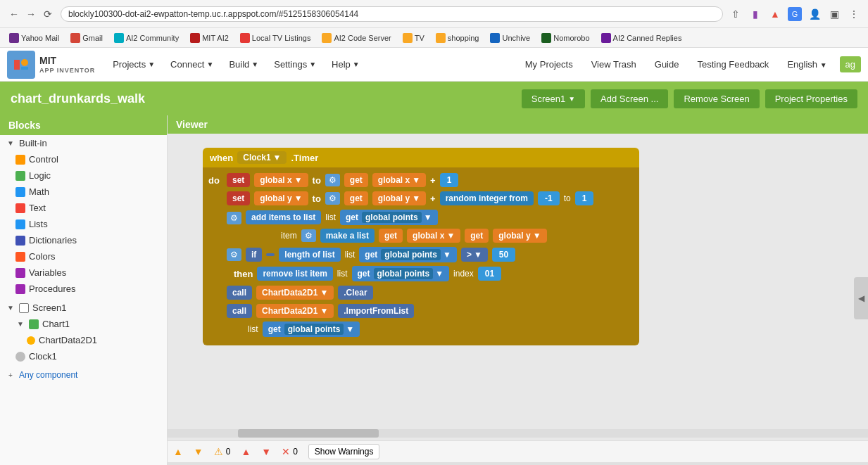  What do you see at coordinates (39, 191) in the screenshot?
I see `math-label: Math` at bounding box center [39, 191].